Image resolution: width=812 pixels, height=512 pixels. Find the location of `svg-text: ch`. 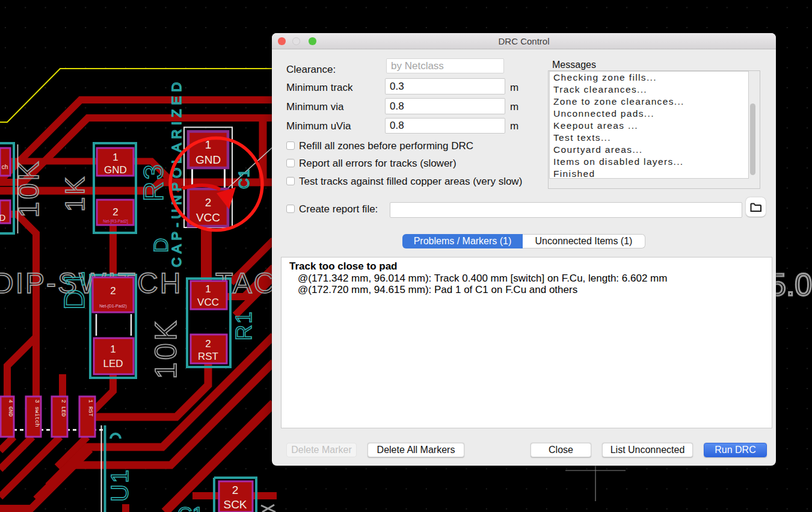

svg-text: ch is located at coordinates (5, 167).